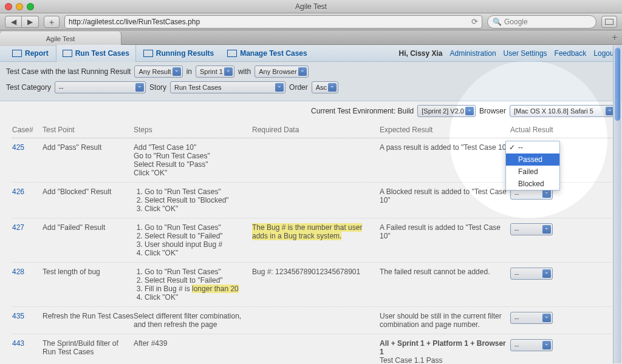  What do you see at coordinates (193, 320) in the screenshot?
I see `steps-cell: Select different filter combination, and…` at bounding box center [193, 320].